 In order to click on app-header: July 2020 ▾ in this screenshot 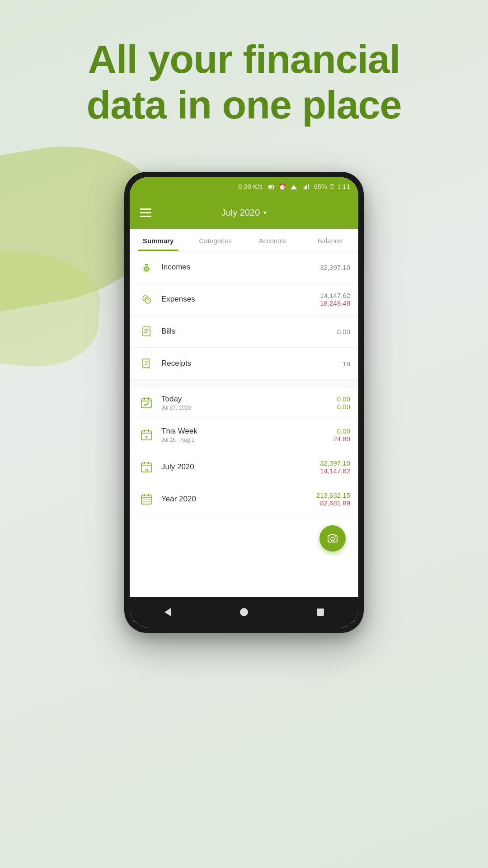, I will do `click(244, 212)`.